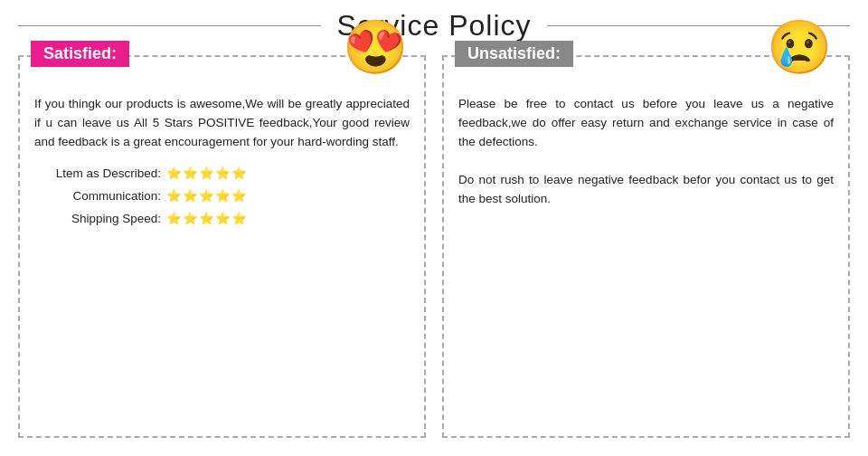  Describe the element at coordinates (98, 174) in the screenshot. I see `item-label: Ltem as Described:` at that location.